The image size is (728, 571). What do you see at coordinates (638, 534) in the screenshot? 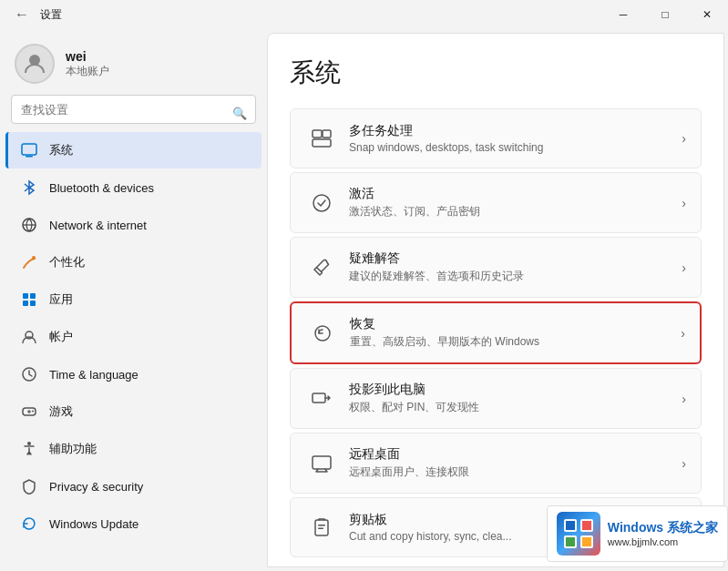
I see `watermark: Windows 系统之家 www.bjjmlv.com` at bounding box center [638, 534].